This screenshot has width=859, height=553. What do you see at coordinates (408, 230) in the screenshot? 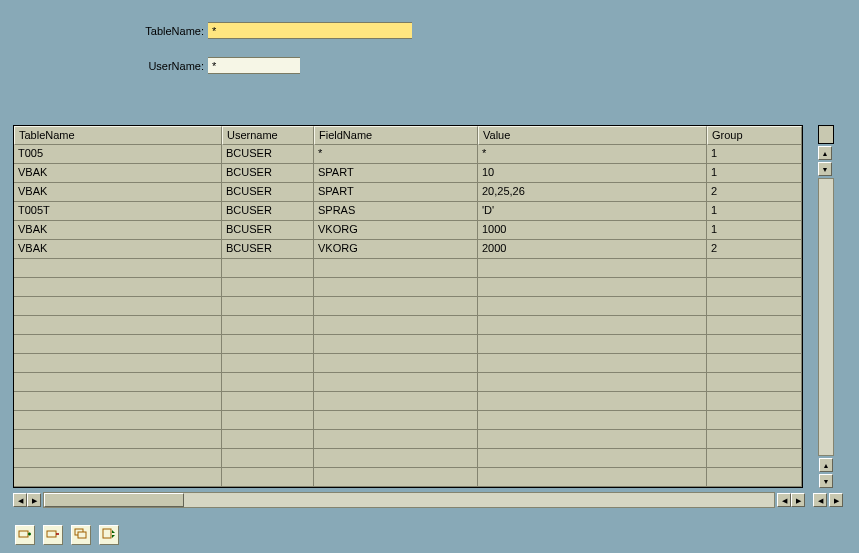
I see `table-row: VBAKBCUSERVKORG10001` at bounding box center [408, 230].